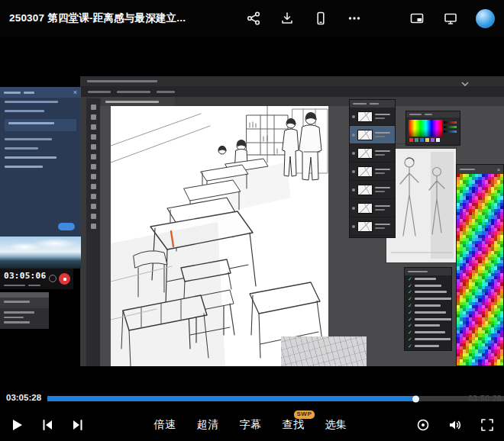  What do you see at coordinates (254, 18) in the screenshot?
I see `share-button` at bounding box center [254, 18].